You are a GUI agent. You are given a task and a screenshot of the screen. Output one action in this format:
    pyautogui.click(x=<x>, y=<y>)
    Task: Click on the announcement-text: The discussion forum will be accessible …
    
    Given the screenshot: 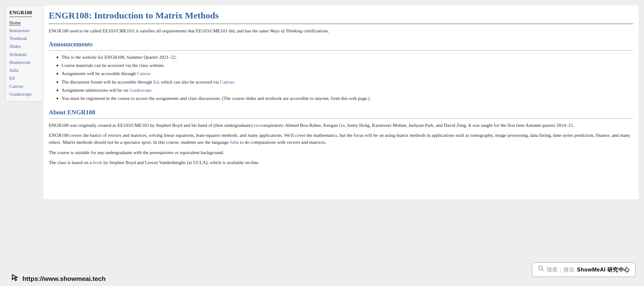 What is the action you would take?
    pyautogui.click(x=107, y=82)
    